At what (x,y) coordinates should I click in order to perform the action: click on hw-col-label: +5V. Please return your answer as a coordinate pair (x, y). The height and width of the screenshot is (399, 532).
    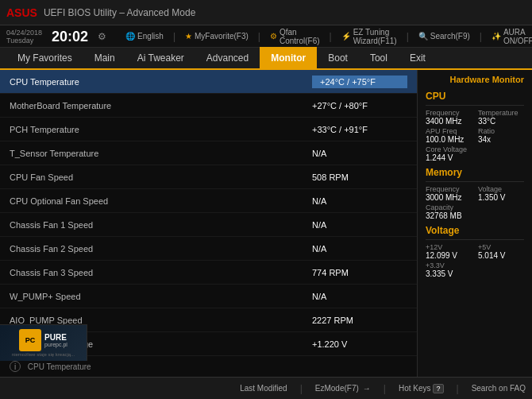
    Looking at the image, I should click on (501, 247).